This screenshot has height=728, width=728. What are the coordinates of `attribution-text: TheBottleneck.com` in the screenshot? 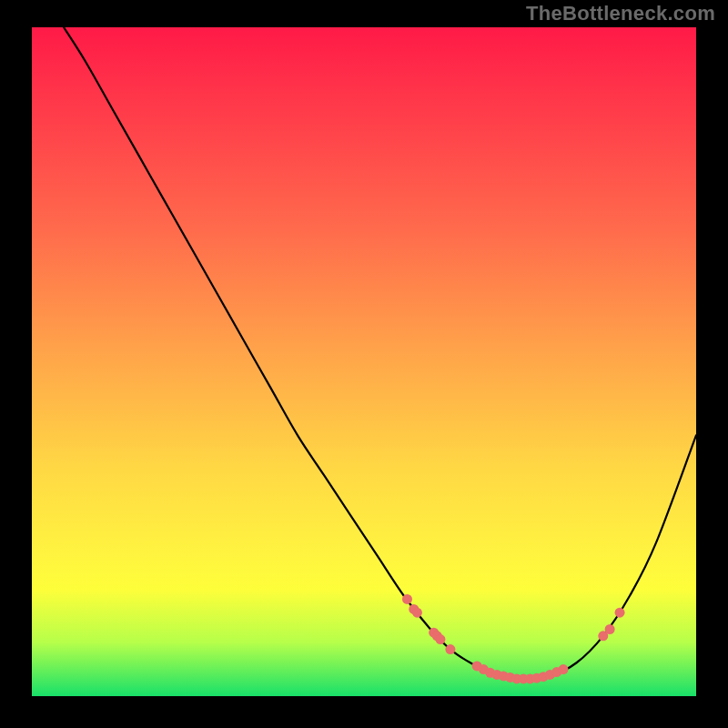 It's located at (621, 14).